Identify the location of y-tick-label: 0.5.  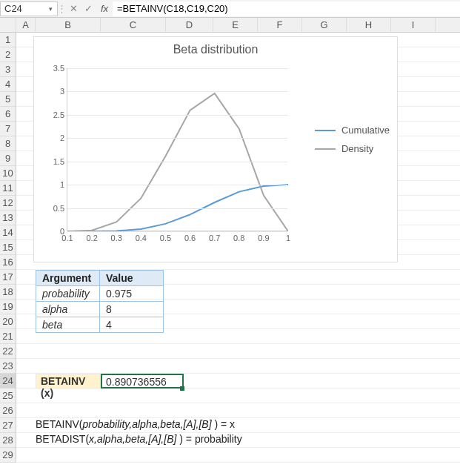
(57, 208).